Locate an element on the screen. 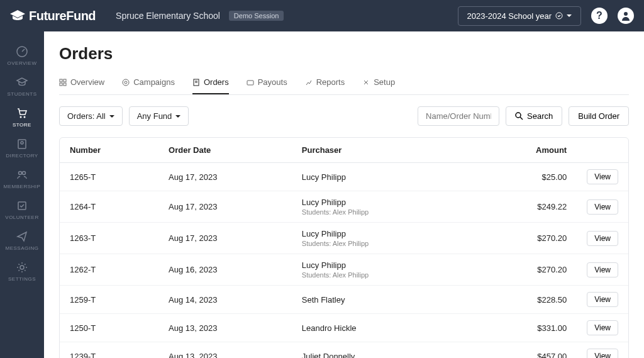  cell-number: 1239-T is located at coordinates (109, 350).